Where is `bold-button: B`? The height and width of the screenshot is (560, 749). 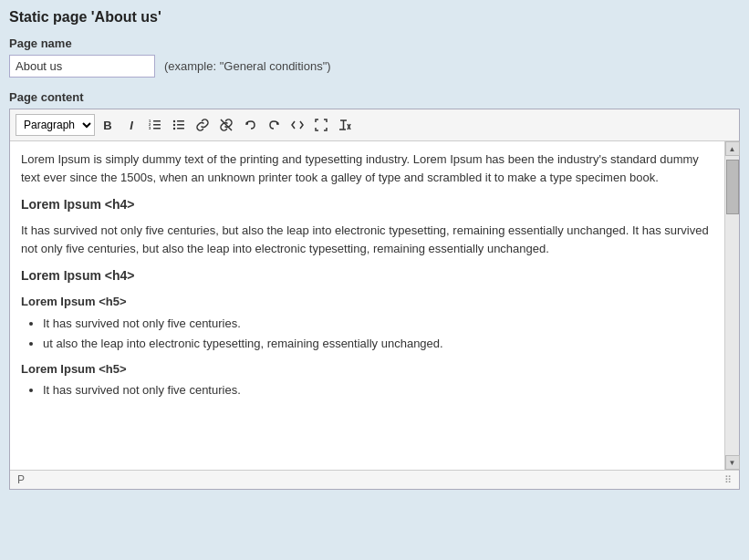
bold-button: B is located at coordinates (108, 125).